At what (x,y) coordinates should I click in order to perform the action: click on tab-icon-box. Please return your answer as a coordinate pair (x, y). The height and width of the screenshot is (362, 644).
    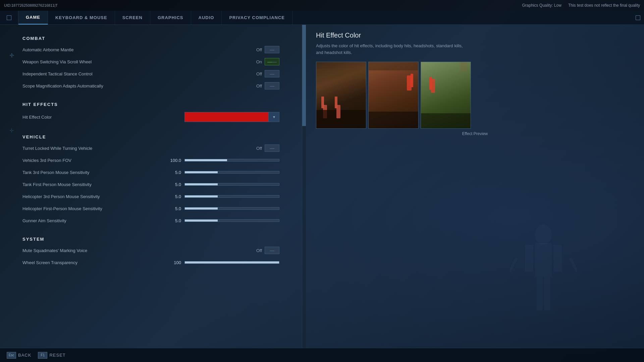
    Looking at the image, I should click on (9, 18).